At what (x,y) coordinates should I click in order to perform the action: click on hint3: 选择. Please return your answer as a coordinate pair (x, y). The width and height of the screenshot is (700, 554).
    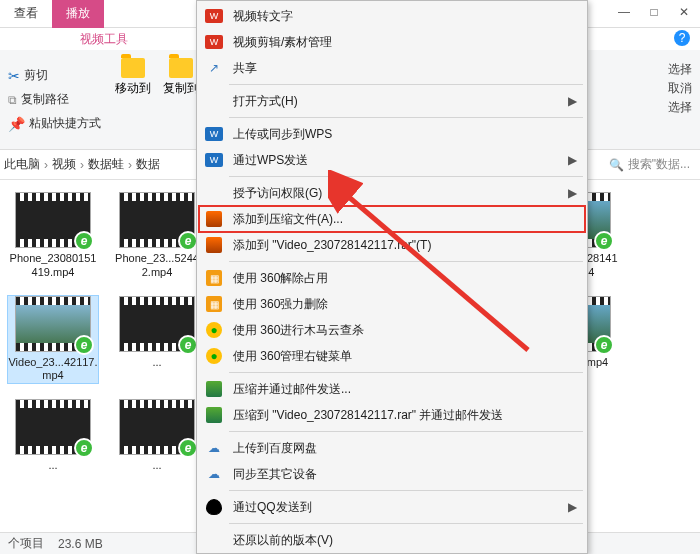
    Looking at the image, I should click on (680, 108).